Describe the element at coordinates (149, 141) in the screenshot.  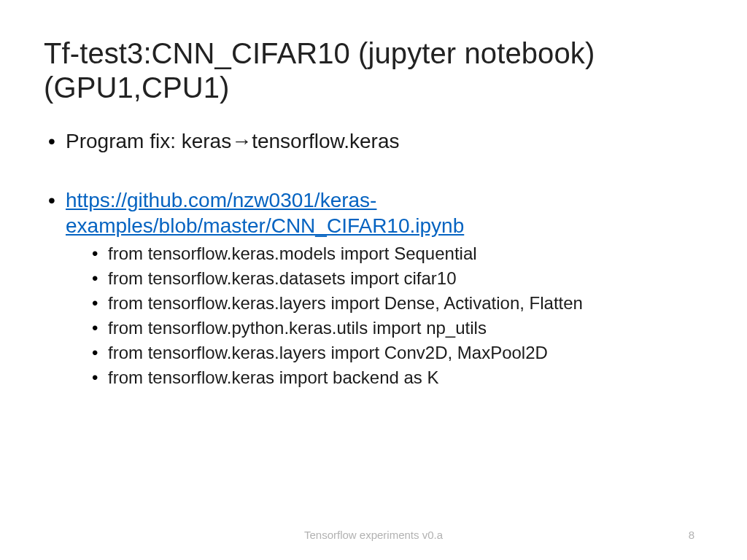
I see `bullet-text: Program fix: keras` at that location.